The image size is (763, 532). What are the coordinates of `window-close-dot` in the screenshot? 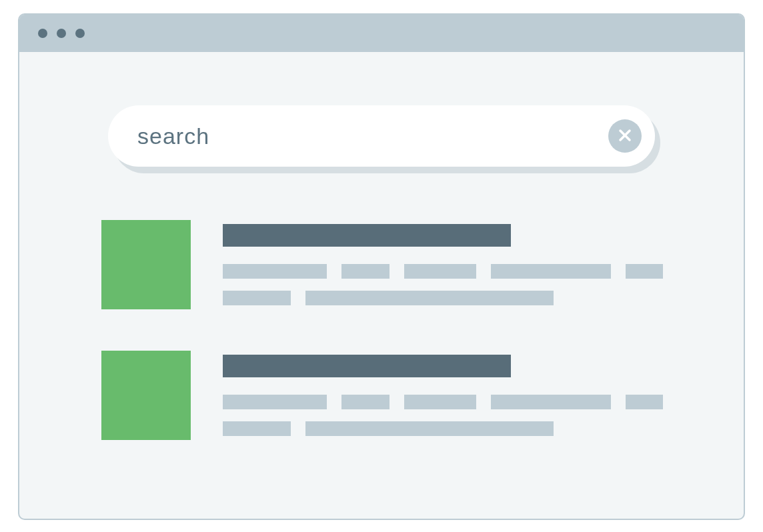 It's located at (43, 33).